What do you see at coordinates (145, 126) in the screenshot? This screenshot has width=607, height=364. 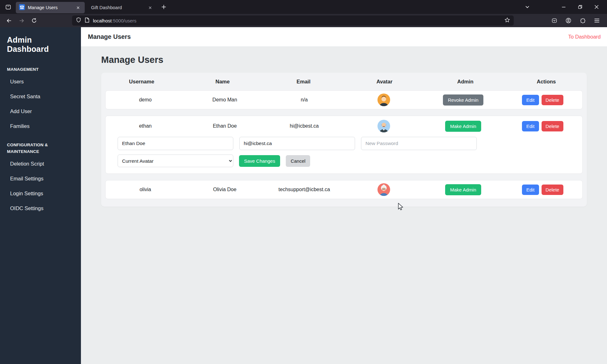 I see `cell-username: ethan` at bounding box center [145, 126].